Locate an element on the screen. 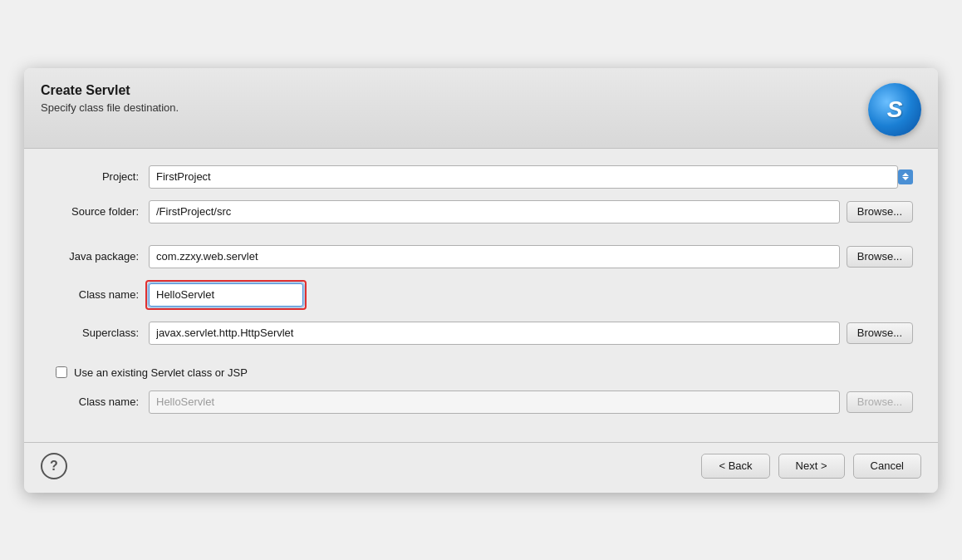 Image resolution: width=962 pixels, height=560 pixels. project-select: FirstProject is located at coordinates (523, 177).